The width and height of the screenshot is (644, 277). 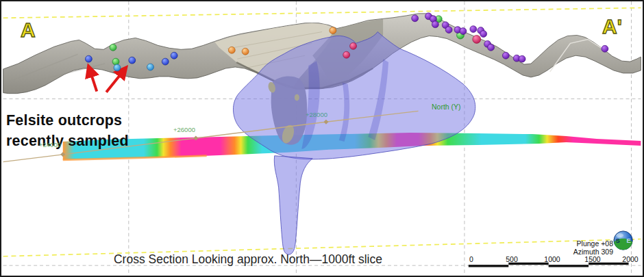 I want to click on annotation-line-1: Felsite outcrops, so click(x=64, y=121).